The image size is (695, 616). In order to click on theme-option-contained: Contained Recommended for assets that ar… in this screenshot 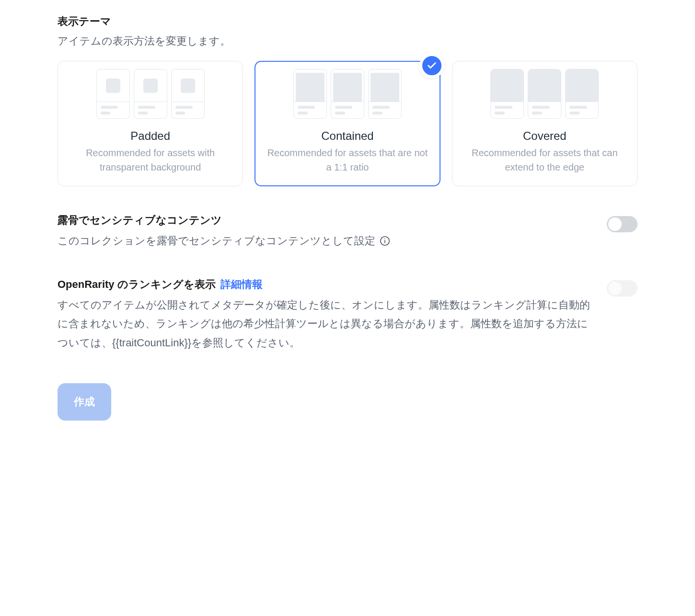, I will do `click(347, 124)`.